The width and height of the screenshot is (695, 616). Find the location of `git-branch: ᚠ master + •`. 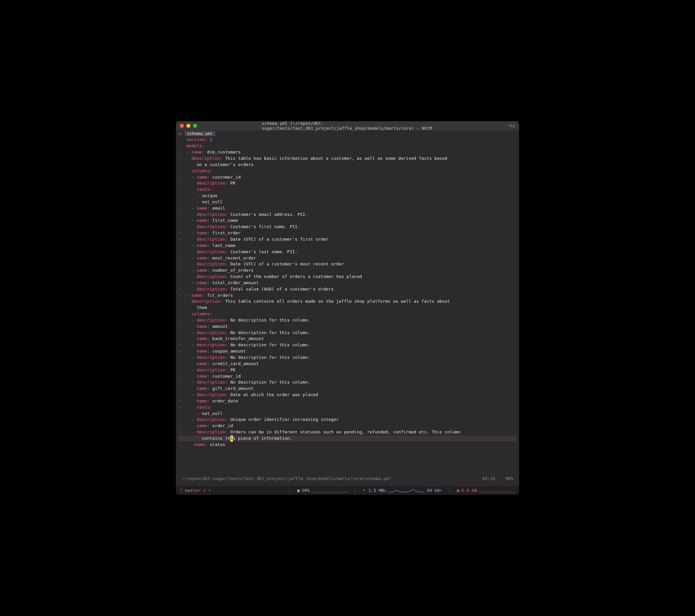

git-branch: ᚠ master + • is located at coordinates (195, 490).